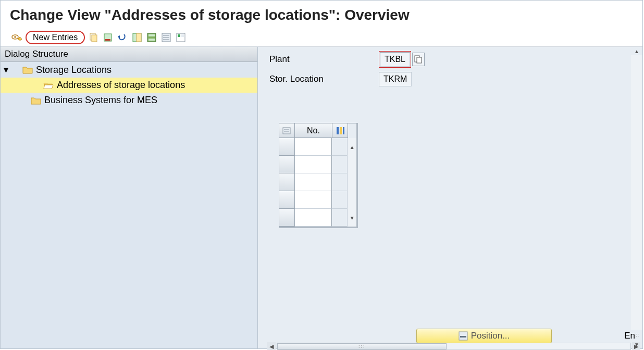  I want to click on bottom-toolbar: Position... En, so click(454, 336).